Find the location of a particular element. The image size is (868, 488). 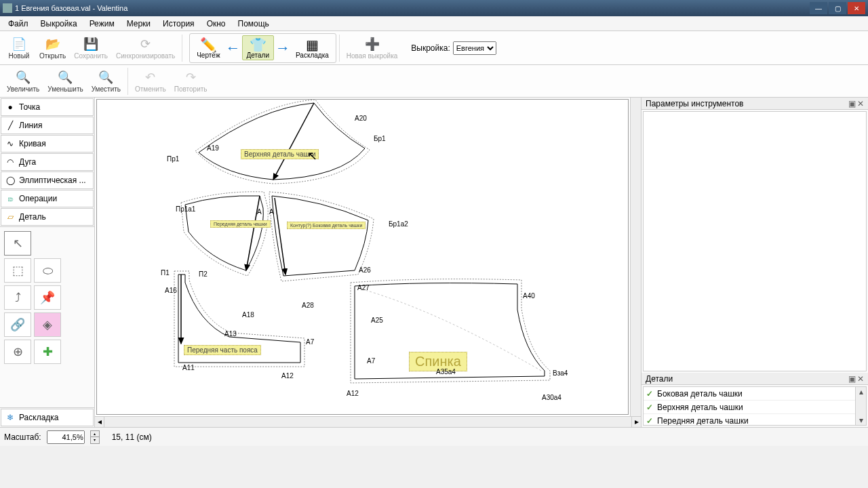

undo-button: ↶ Отменить is located at coordinates (151, 81).